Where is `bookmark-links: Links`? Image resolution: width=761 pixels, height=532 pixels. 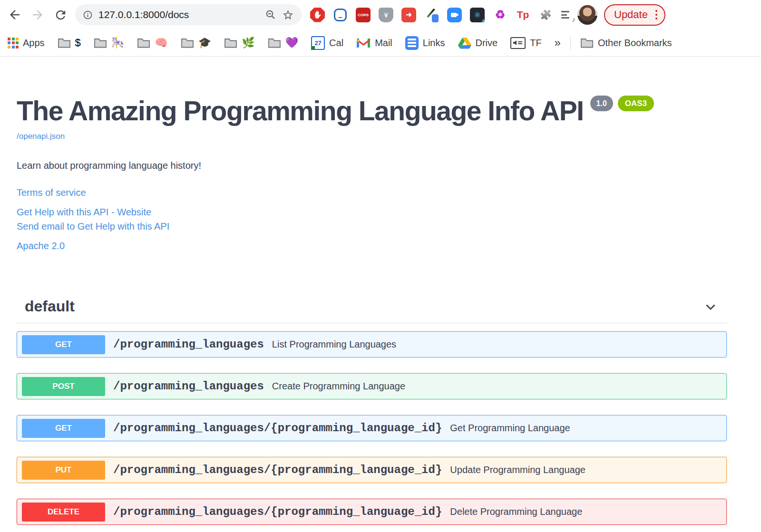 bookmark-links: Links is located at coordinates (425, 43).